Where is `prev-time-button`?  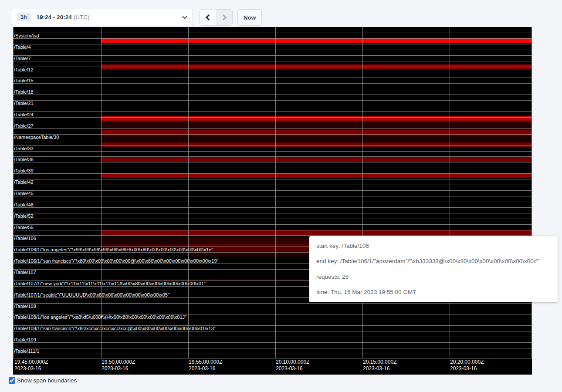 prev-time-button is located at coordinates (208, 17).